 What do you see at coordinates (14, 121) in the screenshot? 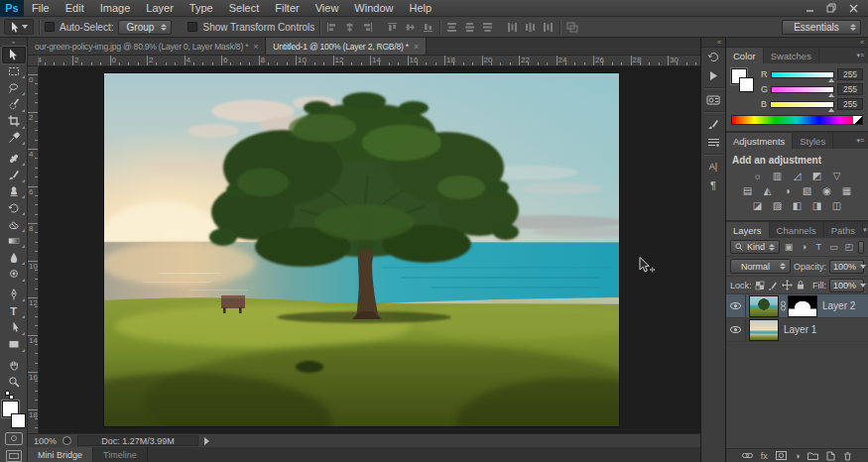
I see `tool-crop` at bounding box center [14, 121].